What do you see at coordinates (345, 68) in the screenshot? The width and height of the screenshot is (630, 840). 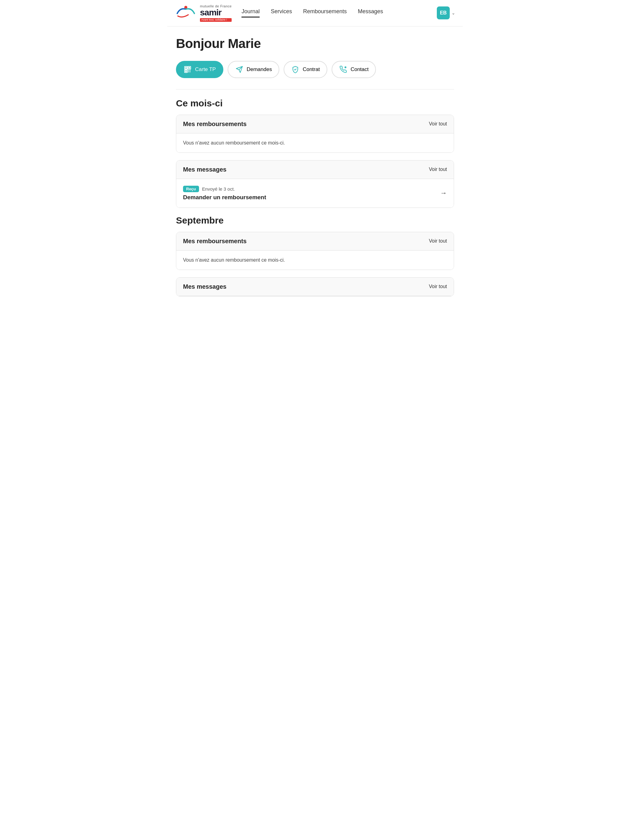 I see `svg-text:...: ...` at bounding box center [345, 68].